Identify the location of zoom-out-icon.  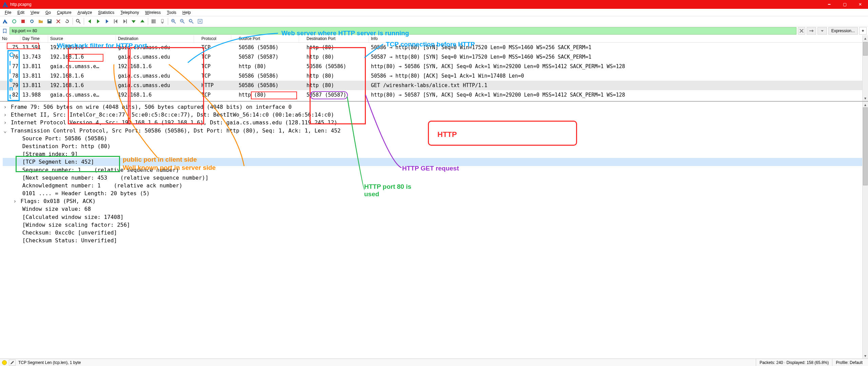
(182, 21).